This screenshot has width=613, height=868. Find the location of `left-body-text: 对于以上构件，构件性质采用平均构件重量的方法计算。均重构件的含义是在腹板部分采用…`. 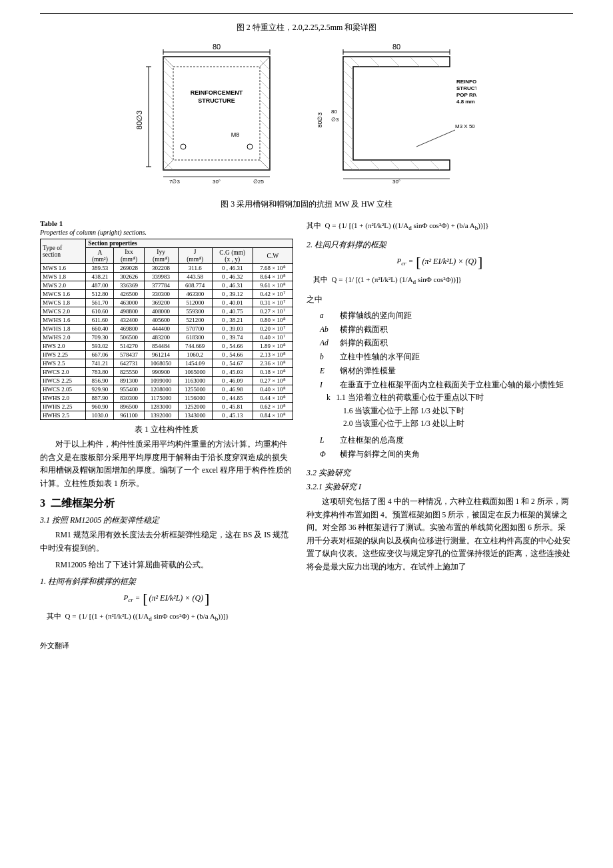

left-body-text: 对于以上构件，构件性质采用平均构件重量的方法计算。均重构件的含义是在腹板部分采用… is located at coordinates (167, 464).